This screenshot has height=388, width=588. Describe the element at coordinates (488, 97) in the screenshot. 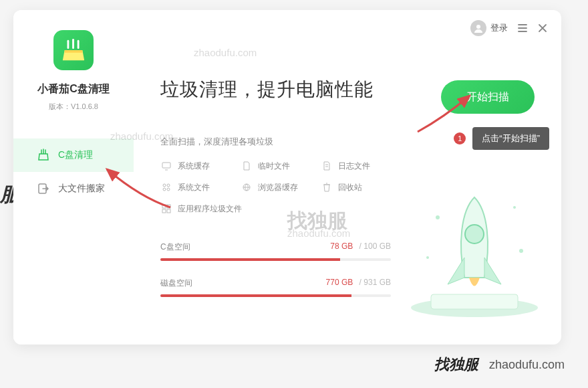

I see `start-scan-button: 开始扫描` at that location.